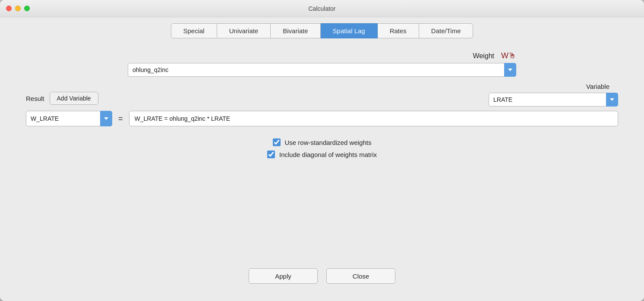 The image size is (644, 301). Describe the element at coordinates (121, 119) in the screenshot. I see `equals-sign: =` at that location.